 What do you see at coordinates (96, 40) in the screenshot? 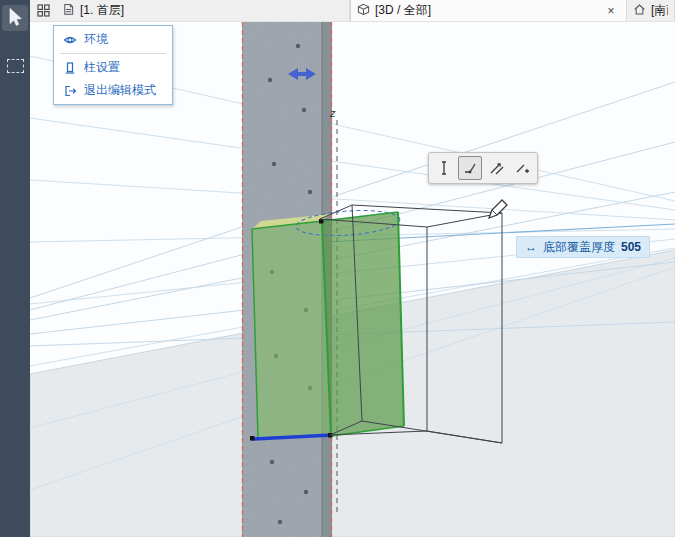
I see `menu-item-label: 环境` at bounding box center [96, 40].